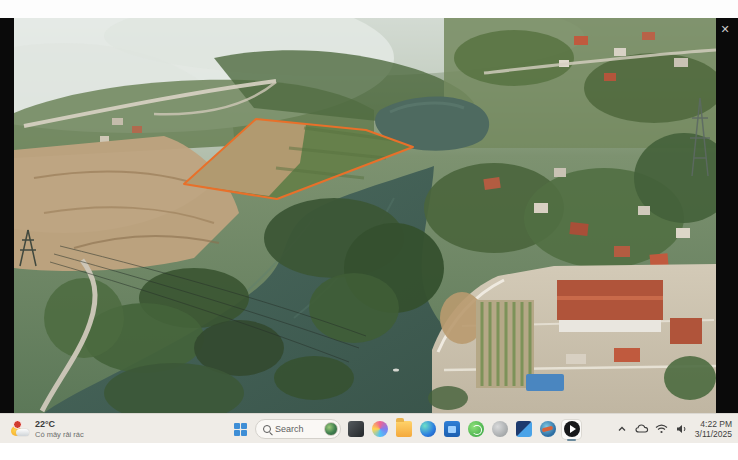 This screenshot has width=738, height=460. I want to click on bottom-strip, so click(369, 452).